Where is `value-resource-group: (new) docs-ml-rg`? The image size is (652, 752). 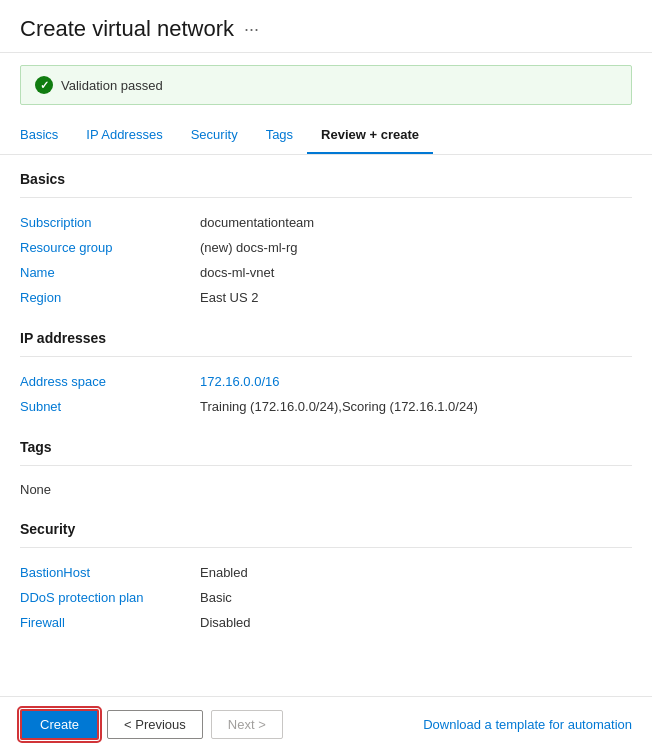
value-resource-group: (new) docs-ml-rg is located at coordinates (249, 248).